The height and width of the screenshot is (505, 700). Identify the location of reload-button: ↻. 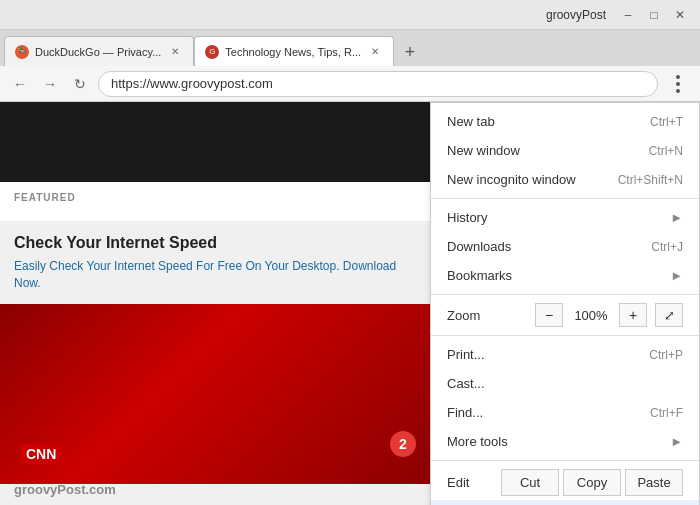
(80, 84).